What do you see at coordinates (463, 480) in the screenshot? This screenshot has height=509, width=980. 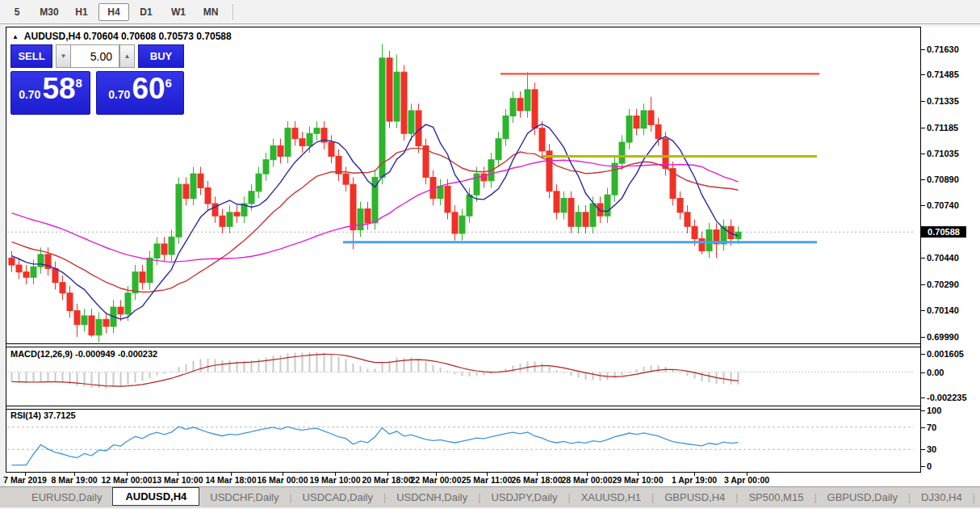 I see `time-axis: 7 Mar 20198 Mar 19:0012 Mar 00:0013 Mar …` at bounding box center [463, 480].